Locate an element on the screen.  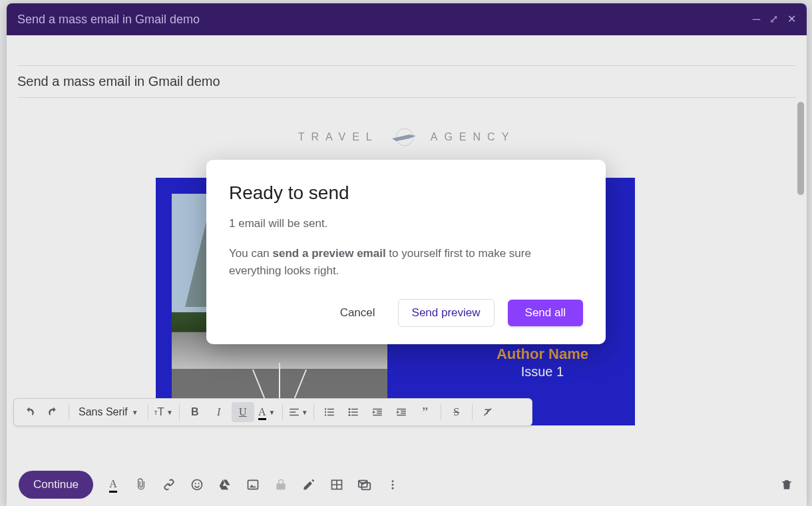
dialog-actions: Cancel Send preview Send all is located at coordinates (406, 313).